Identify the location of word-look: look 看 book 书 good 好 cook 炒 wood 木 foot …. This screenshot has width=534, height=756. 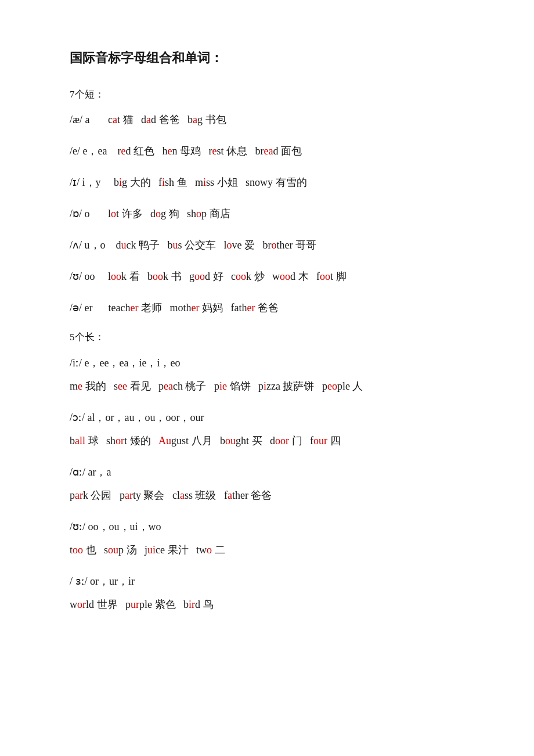
(228, 276).